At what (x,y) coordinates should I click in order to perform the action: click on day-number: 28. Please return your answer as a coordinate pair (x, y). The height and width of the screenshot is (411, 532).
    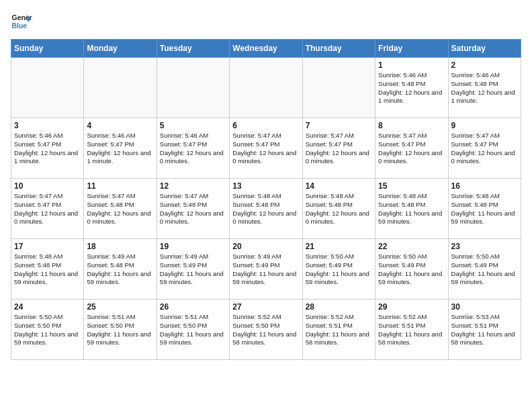
    Looking at the image, I should click on (339, 307).